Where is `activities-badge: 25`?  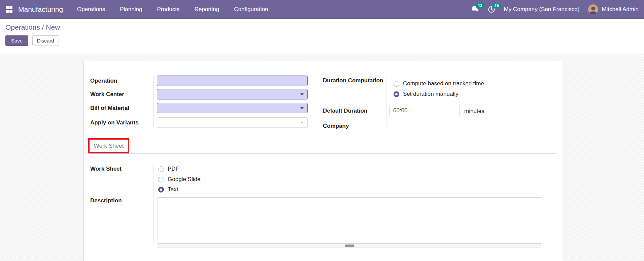 activities-badge: 25 is located at coordinates (497, 6).